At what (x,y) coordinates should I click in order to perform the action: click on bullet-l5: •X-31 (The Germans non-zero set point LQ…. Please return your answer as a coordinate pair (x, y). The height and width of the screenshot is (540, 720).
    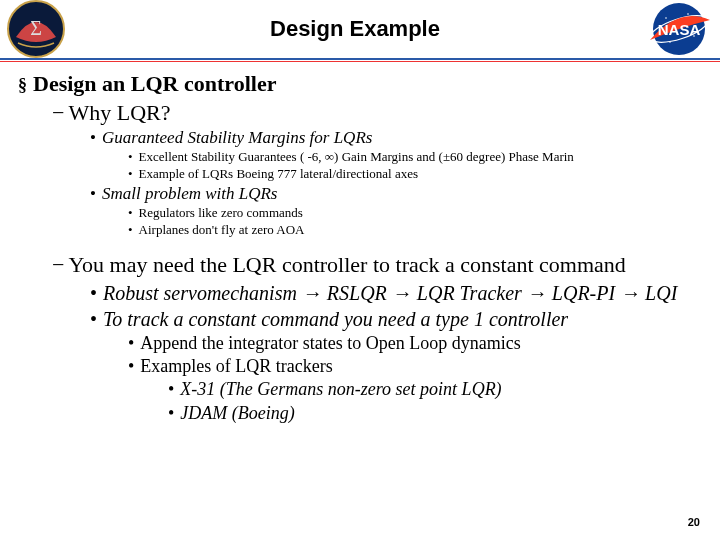
    Looking at the image, I should click on (435, 390).